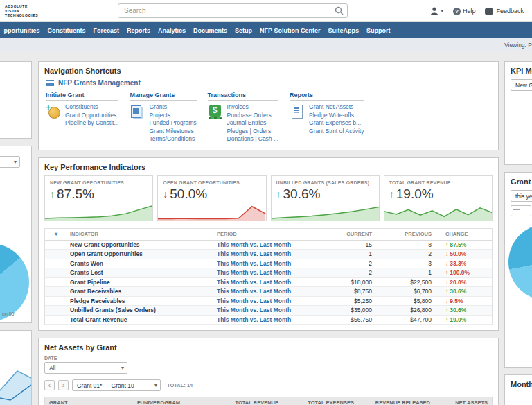 This screenshot has height=405, width=532. What do you see at coordinates (337, 115) in the screenshot?
I see `shortcut-link: Pledge Write-offs` at bounding box center [337, 115].